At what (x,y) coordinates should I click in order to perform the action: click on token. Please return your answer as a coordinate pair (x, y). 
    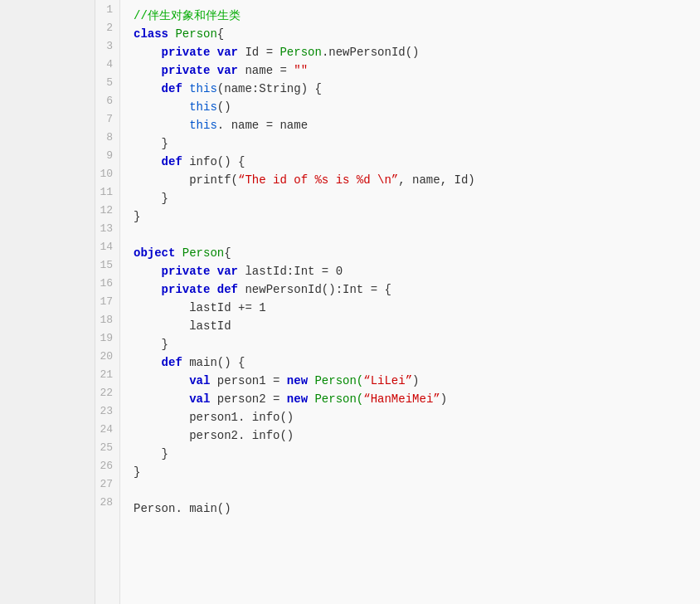
    Looking at the image, I should click on (161, 107).